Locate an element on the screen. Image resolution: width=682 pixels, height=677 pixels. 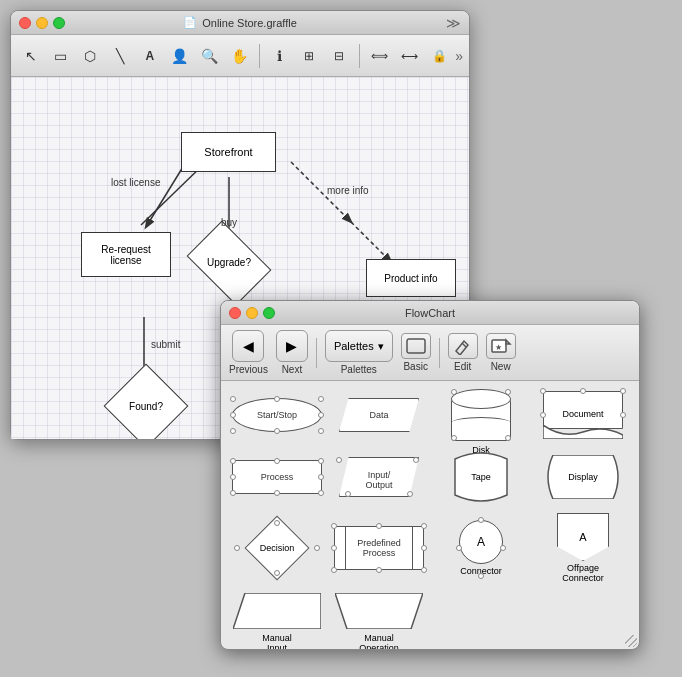
buy-label: buy is located at coordinates (229, 222).